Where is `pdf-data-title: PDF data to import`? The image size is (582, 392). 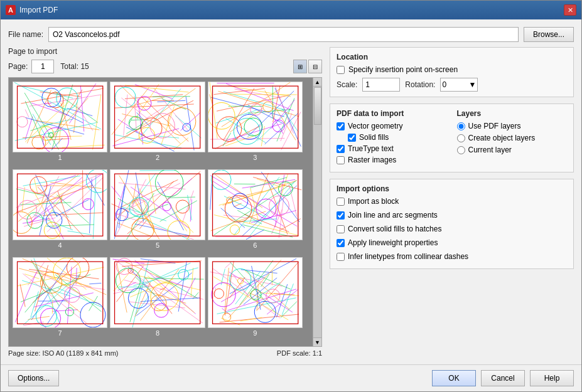
pdf-data-title: PDF data to import is located at coordinates (392, 114).